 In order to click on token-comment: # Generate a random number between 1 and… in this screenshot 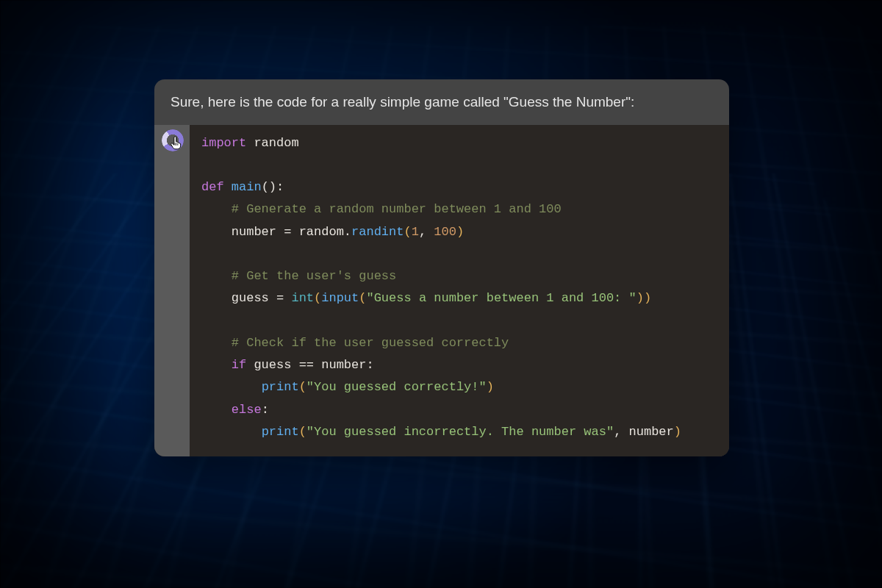, I will do `click(397, 209)`.